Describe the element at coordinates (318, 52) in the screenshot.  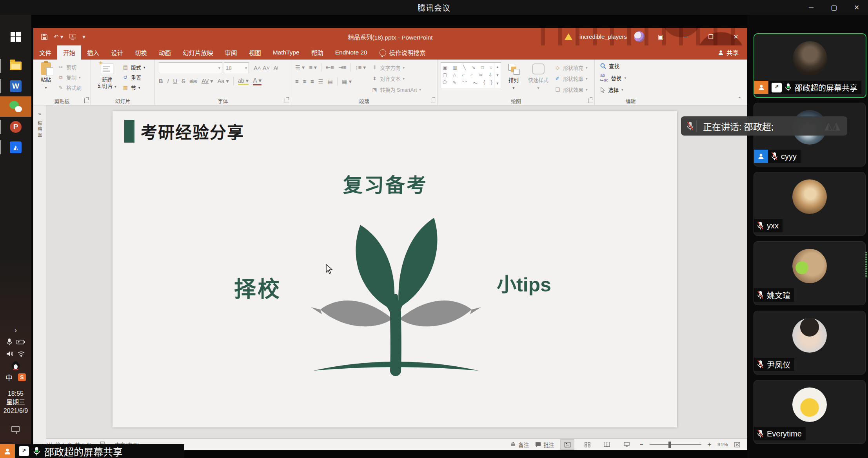
I see `tab-help: 帮助` at that location.